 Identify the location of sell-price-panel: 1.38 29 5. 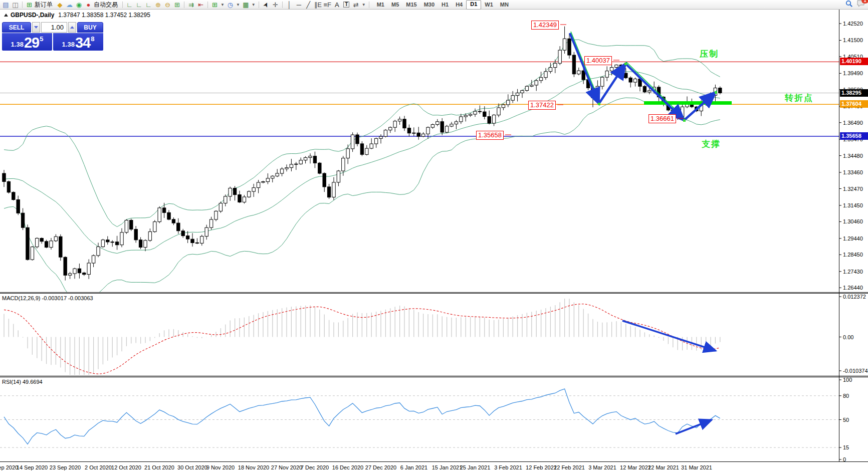
(27, 42).